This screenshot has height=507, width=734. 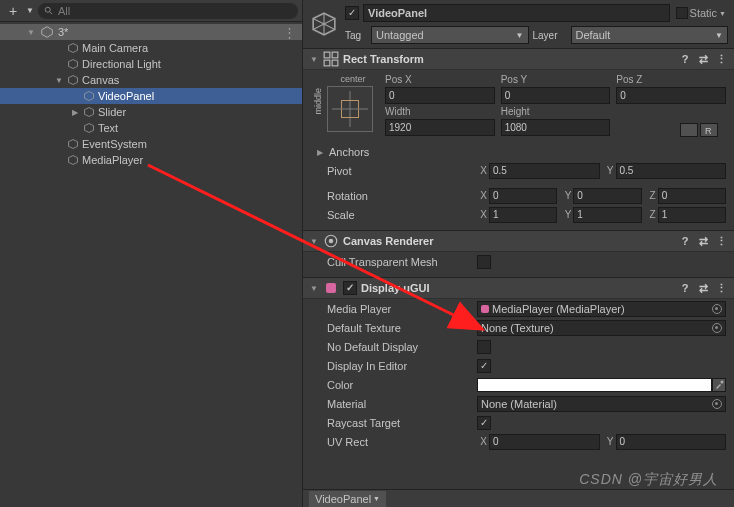 I want to click on default-texture-ref: None (Texture), so click(x=602, y=328).